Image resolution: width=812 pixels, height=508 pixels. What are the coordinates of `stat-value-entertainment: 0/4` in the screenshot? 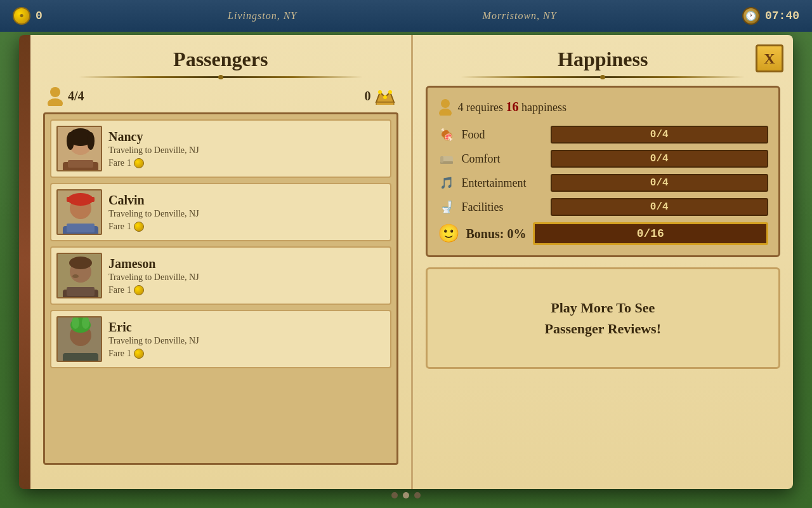 It's located at (660, 183).